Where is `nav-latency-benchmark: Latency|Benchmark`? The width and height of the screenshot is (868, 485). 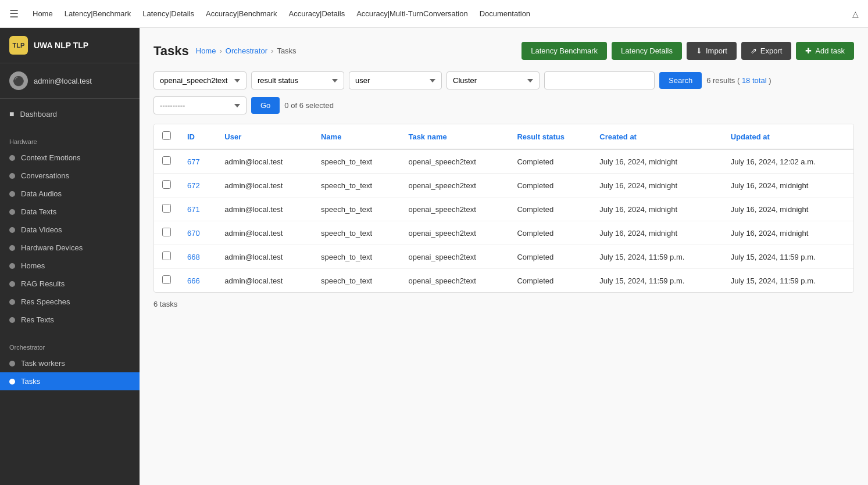 nav-latency-benchmark: Latency|Benchmark is located at coordinates (98, 14).